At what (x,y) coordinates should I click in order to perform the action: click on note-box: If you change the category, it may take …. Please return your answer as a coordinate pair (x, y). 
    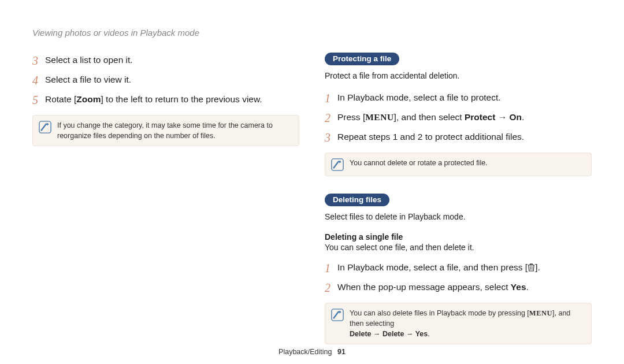
    Looking at the image, I should click on (166, 131).